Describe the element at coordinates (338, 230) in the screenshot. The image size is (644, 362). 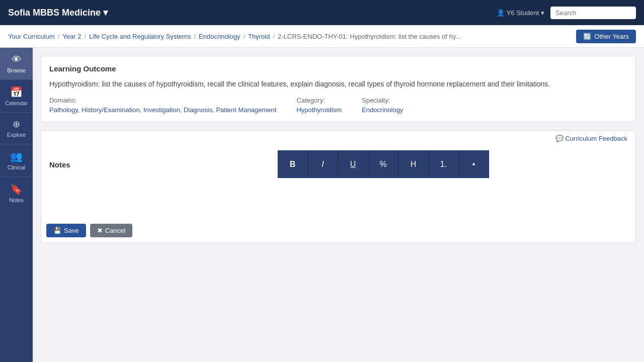
I see `notes-actions: 💾 Save ✖ Cancel` at that location.